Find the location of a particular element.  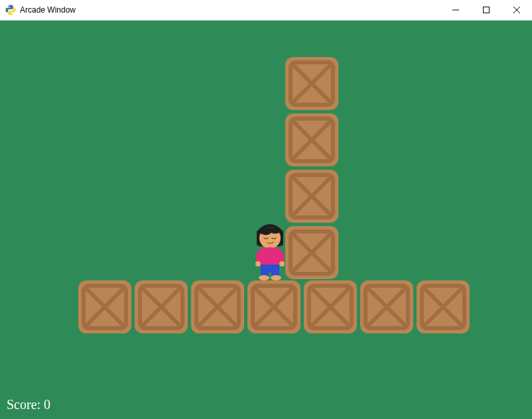

score-label: Score: is located at coordinates (24, 404).